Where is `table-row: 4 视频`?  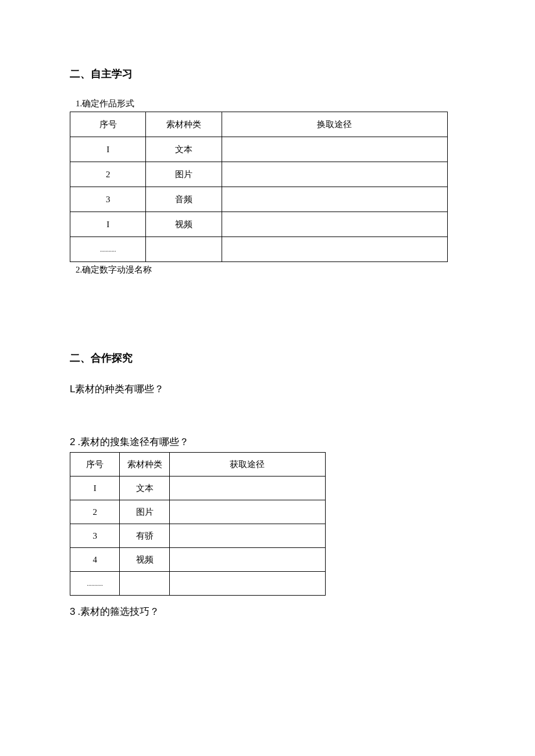
table-row: 4 视频 is located at coordinates (198, 560).